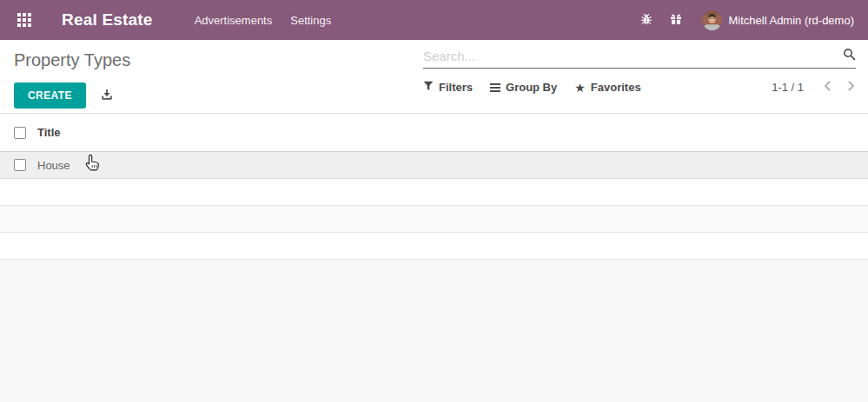 The height and width of the screenshot is (402, 868). Describe the element at coordinates (813, 87) in the screenshot. I see `pager: 1-1 / 1` at that location.